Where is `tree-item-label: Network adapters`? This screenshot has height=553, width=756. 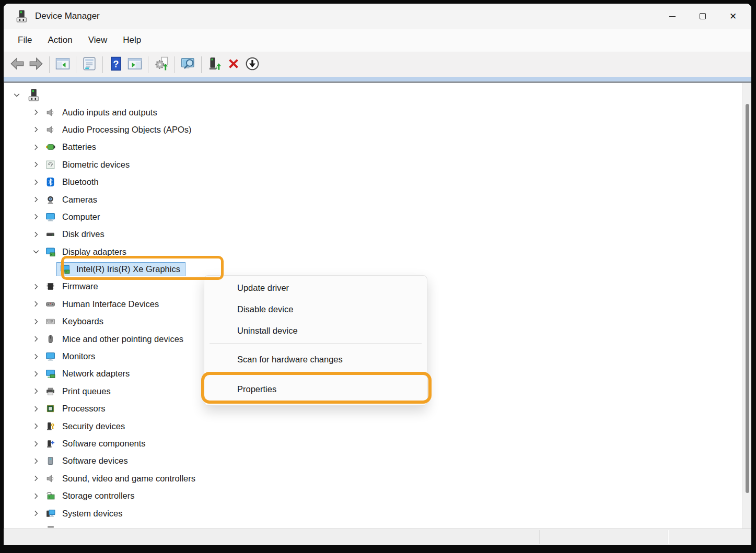
tree-item-label: Network adapters is located at coordinates (96, 374).